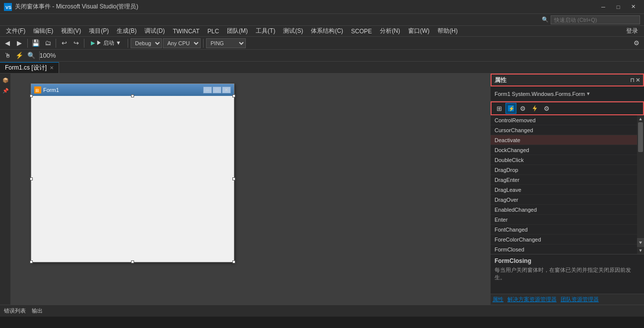 The height and width of the screenshot is (328, 644). Describe the element at coordinates (564, 200) in the screenshot. I see `event-row: DragOver` at that location.